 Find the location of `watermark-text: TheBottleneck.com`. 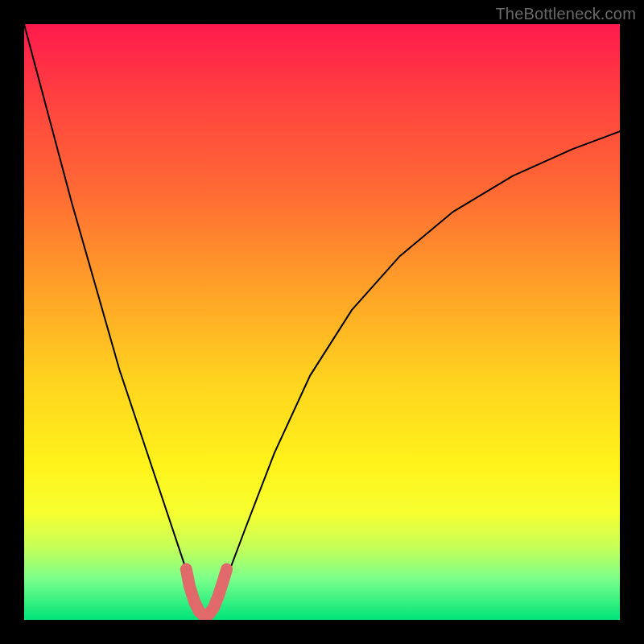

watermark-text: TheBottleneck.com is located at coordinates (565, 14).